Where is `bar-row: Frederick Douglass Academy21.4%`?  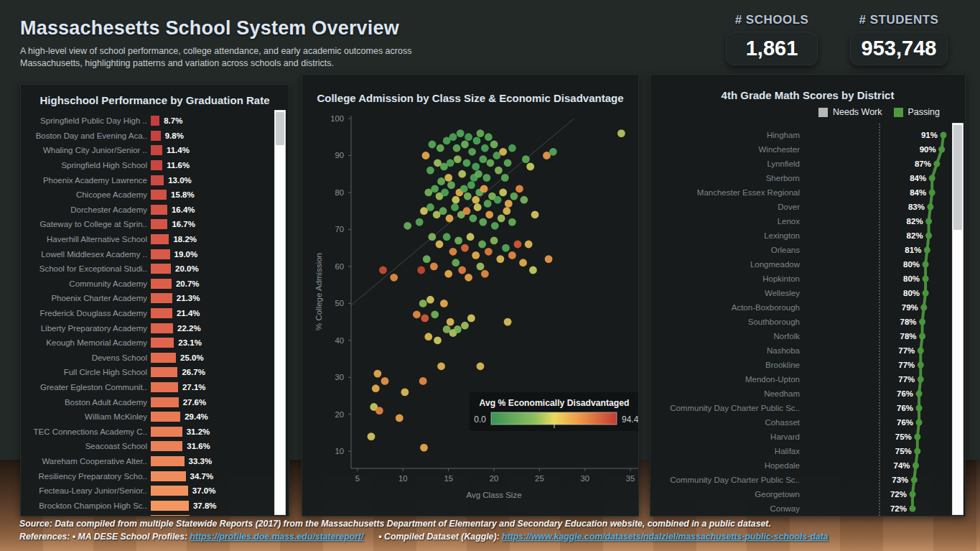 bar-row: Frederick Douglass Academy21.4% is located at coordinates (155, 313).